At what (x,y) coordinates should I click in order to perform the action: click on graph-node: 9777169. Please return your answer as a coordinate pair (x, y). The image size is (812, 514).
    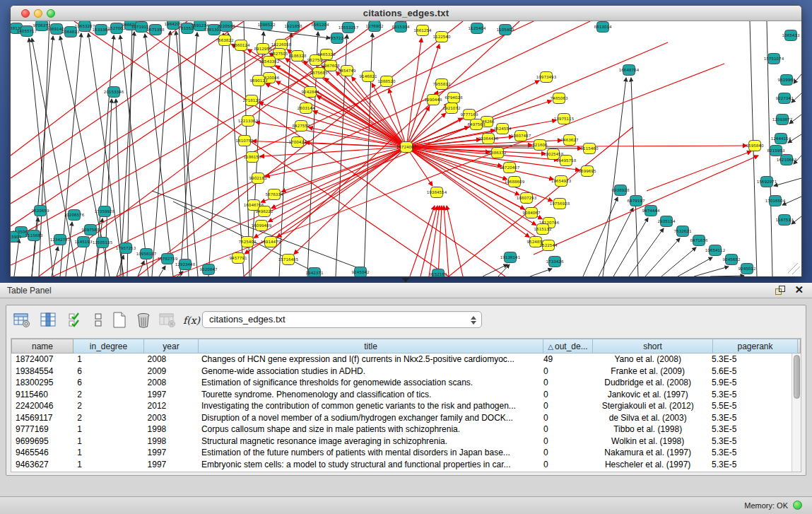
    Looking at the image, I should click on (469, 115).